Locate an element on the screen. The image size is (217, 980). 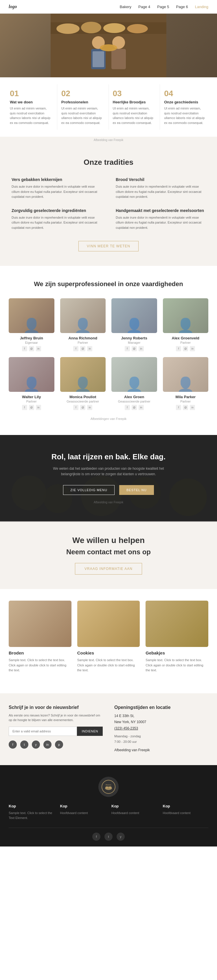
products-section: Broden Sample text. Click to select the … is located at coordinates (109, 641).